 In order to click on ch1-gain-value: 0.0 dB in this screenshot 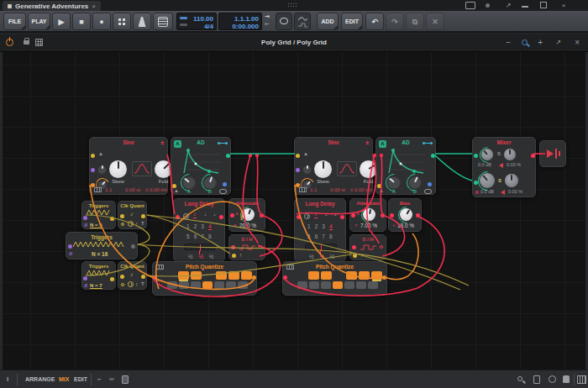, I will do `click(485, 165)`.